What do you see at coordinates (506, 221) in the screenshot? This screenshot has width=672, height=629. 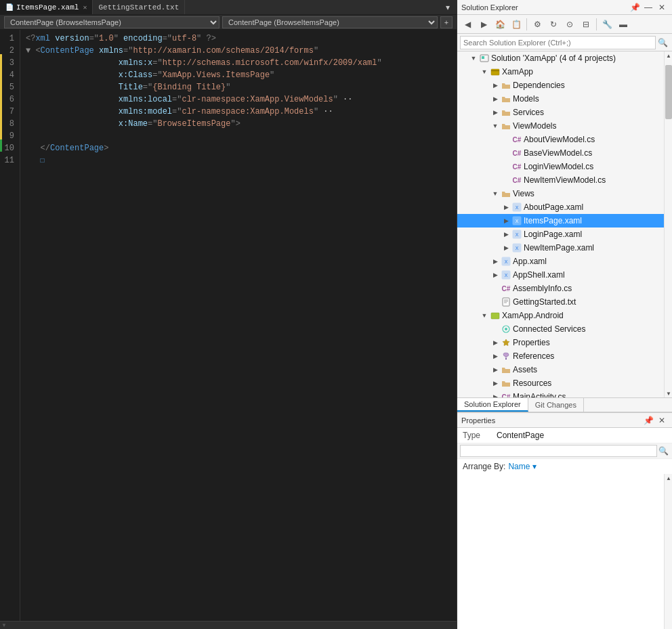 I see `expand-itemspage` at bounding box center [506, 221].